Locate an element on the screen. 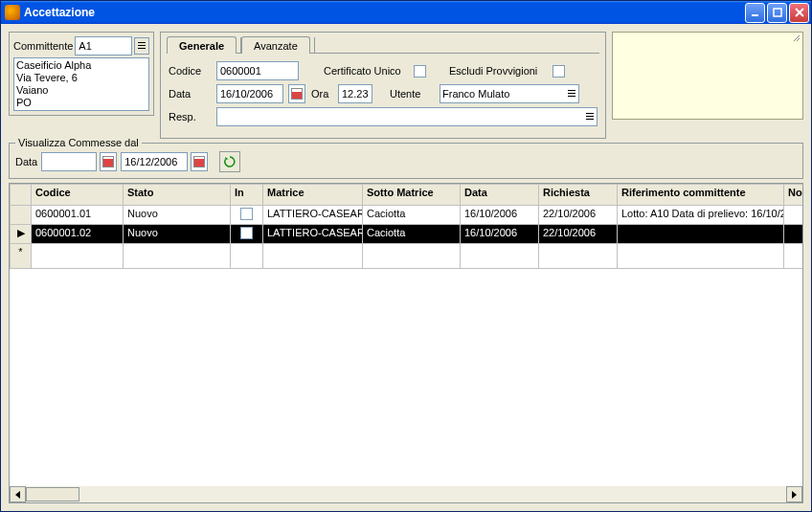 The height and width of the screenshot is (512, 812). titlebar: Accettazione is located at coordinates (406, 12).